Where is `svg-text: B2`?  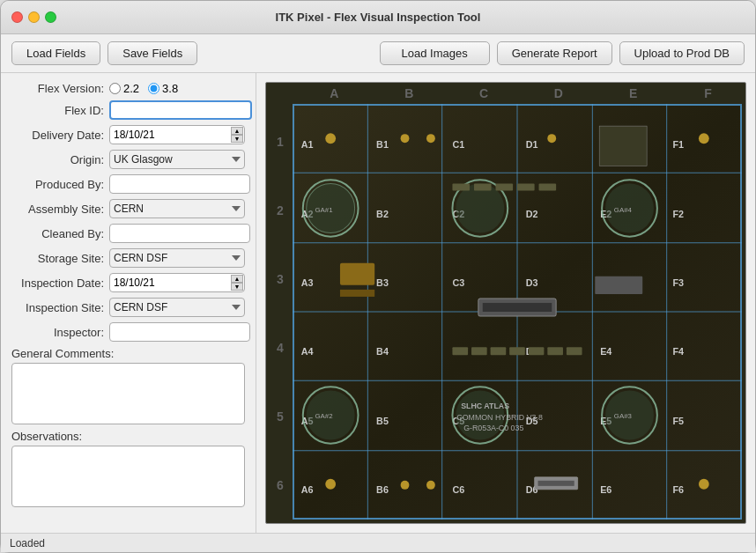 svg-text: B2 is located at coordinates (382, 213).